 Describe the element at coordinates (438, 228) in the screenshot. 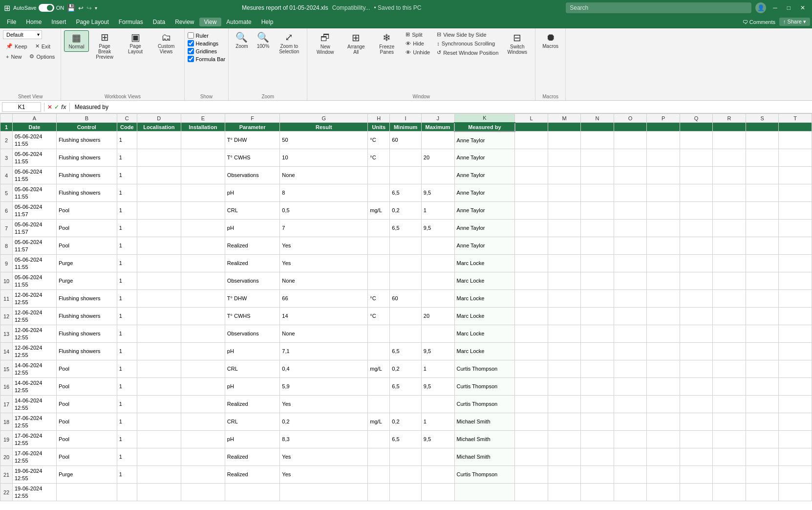

I see `cell-7-J: 9,5` at that location.